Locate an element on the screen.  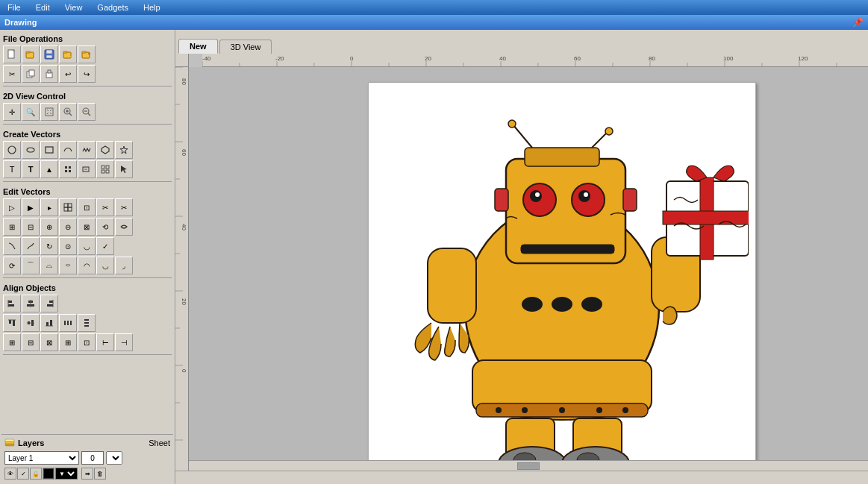
sheet-input is located at coordinates (93, 458).